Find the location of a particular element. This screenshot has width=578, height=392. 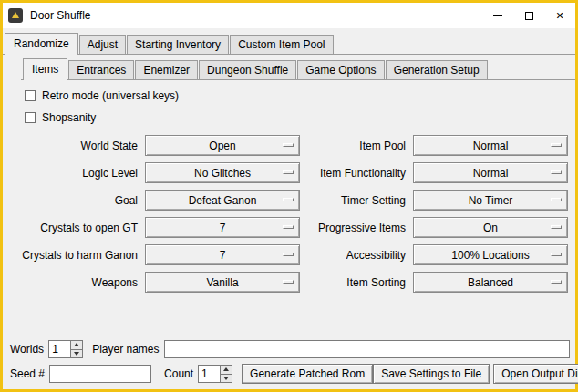

player-names-label: Player names is located at coordinates (126, 349).